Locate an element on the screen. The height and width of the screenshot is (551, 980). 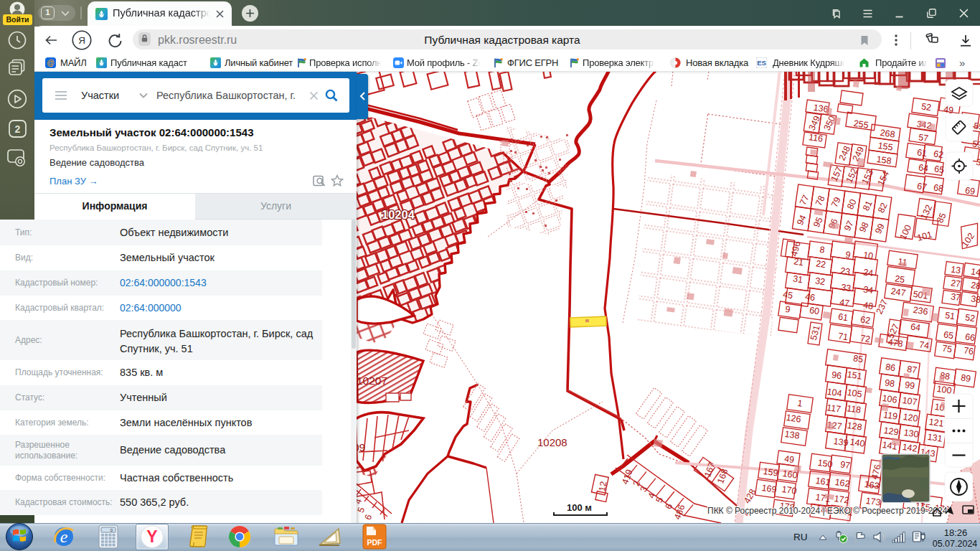
svg-text: 55 is located at coordinates (976, 126).